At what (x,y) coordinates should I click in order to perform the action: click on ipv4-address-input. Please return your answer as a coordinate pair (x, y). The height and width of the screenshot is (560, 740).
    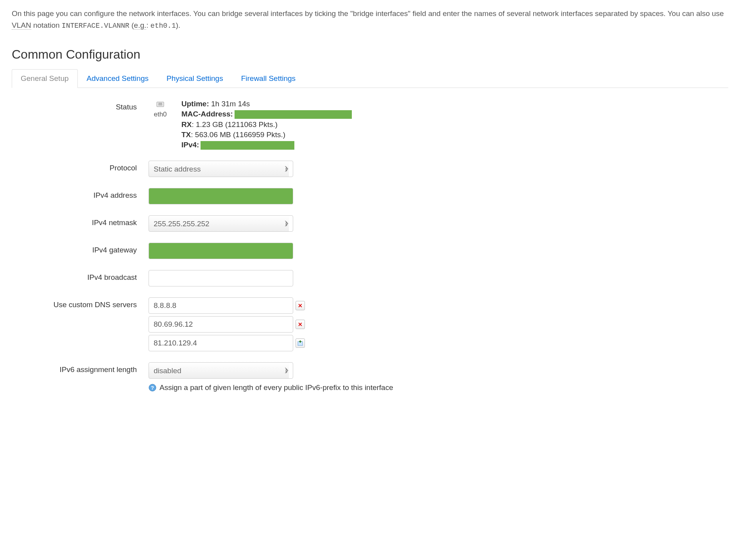
    Looking at the image, I should click on (221, 196).